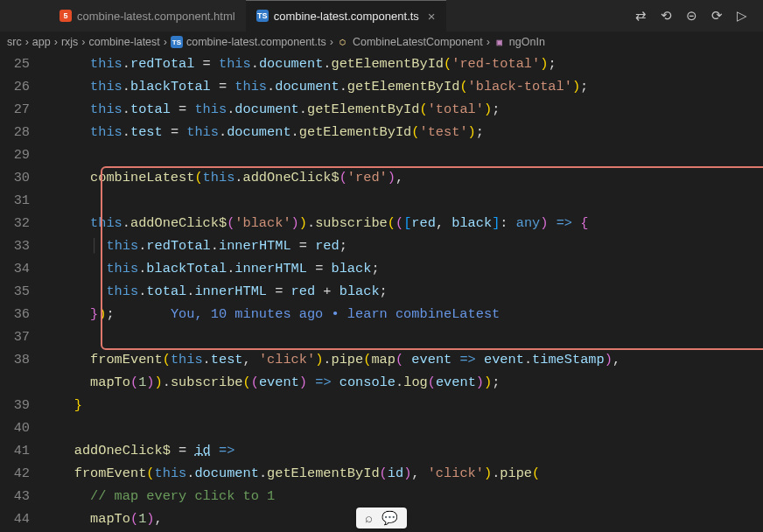 This screenshot has width=763, height=532. Describe the element at coordinates (369, 518) in the screenshot. I see `search-icon: ⌕` at that location.